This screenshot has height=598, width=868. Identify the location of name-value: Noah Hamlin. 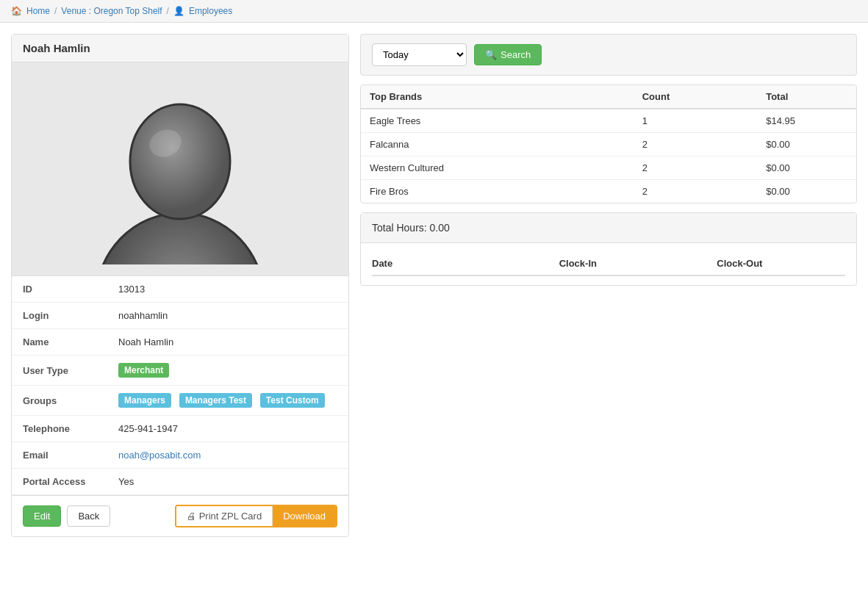
(228, 342).